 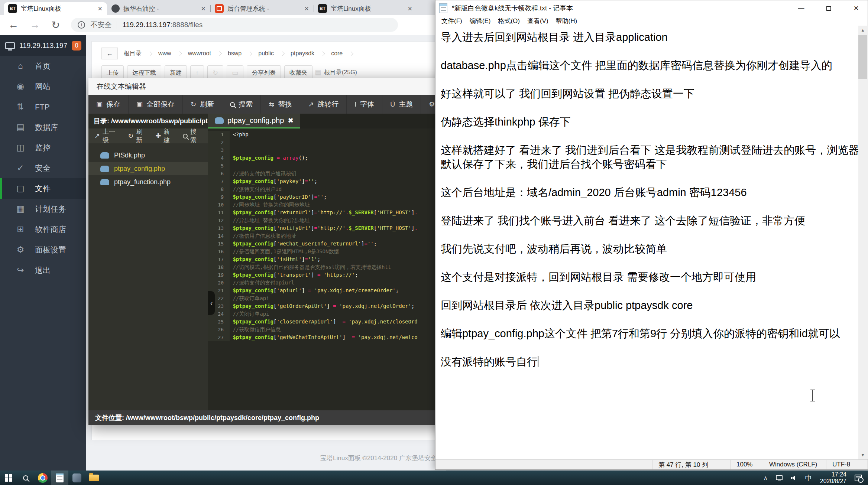 What do you see at coordinates (856, 8) in the screenshot?
I see `close-button: ✕` at bounding box center [856, 8].